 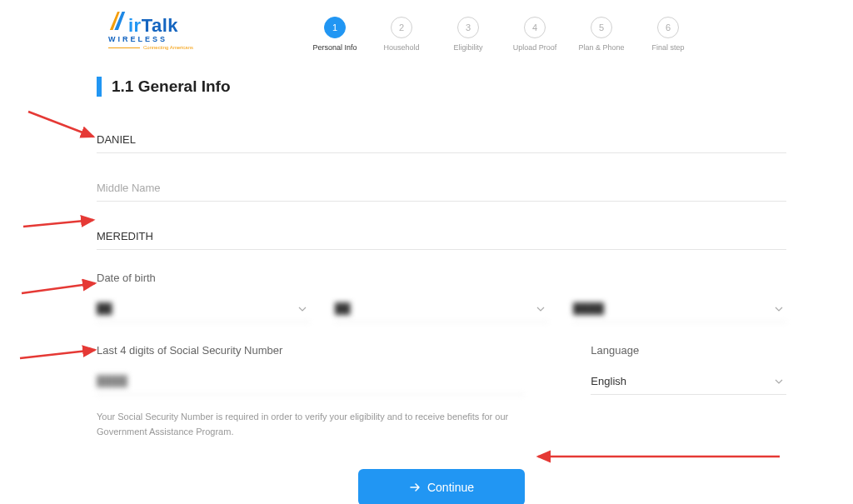 I want to click on brand-logo: ir Talk WIRELESS Connecting Americans, so click(x=151, y=30).